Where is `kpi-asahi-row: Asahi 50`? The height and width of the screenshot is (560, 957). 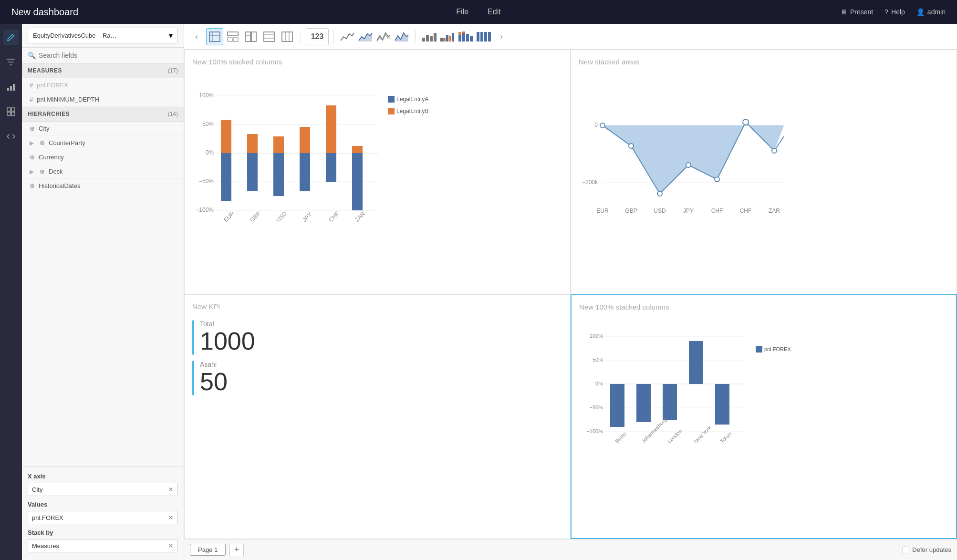
kpi-asahi-row: Asahi 50 is located at coordinates (377, 378).